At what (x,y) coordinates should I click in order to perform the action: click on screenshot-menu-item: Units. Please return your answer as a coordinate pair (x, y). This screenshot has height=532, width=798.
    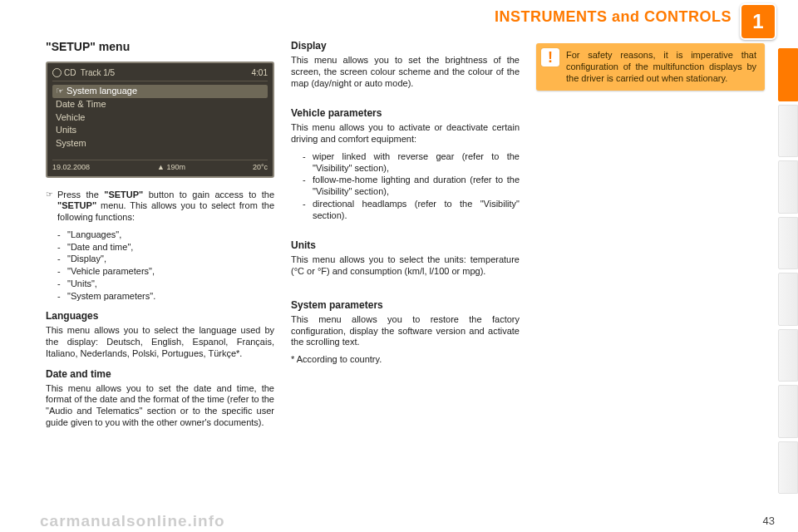
    Looking at the image, I should click on (160, 131).